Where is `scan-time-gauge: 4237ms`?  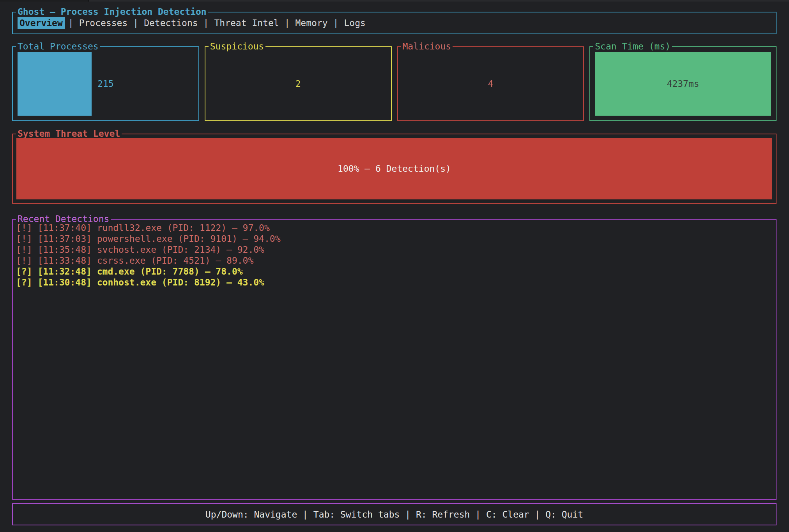
scan-time-gauge: 4237ms is located at coordinates (683, 84).